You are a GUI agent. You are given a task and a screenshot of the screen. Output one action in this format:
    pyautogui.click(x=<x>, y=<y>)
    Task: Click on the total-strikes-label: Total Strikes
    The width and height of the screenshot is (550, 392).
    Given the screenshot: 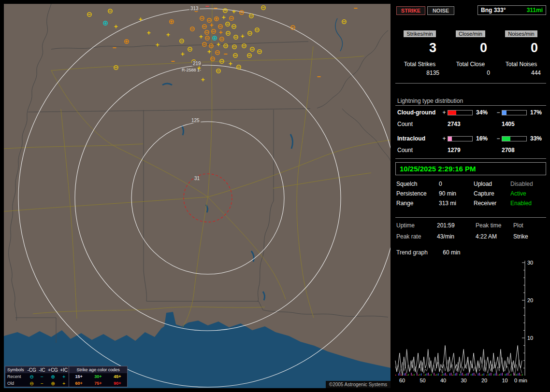 What is the action you would take?
    pyautogui.click(x=420, y=64)
    